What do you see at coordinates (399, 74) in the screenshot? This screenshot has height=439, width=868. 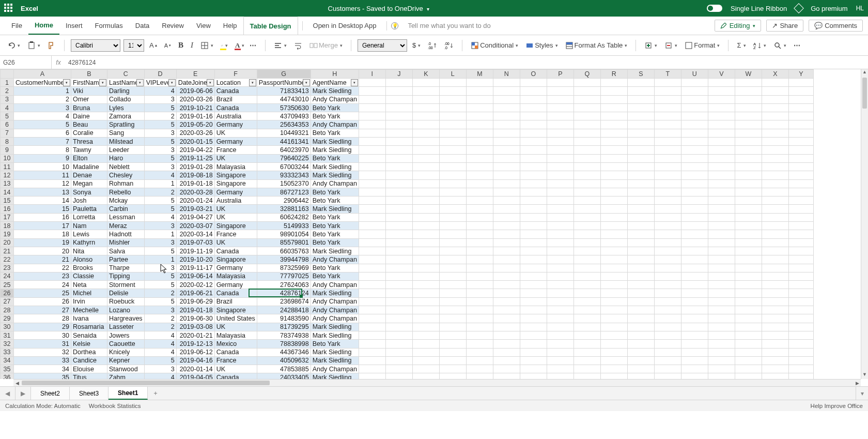 I see `column-header-J: J` at bounding box center [399, 74].